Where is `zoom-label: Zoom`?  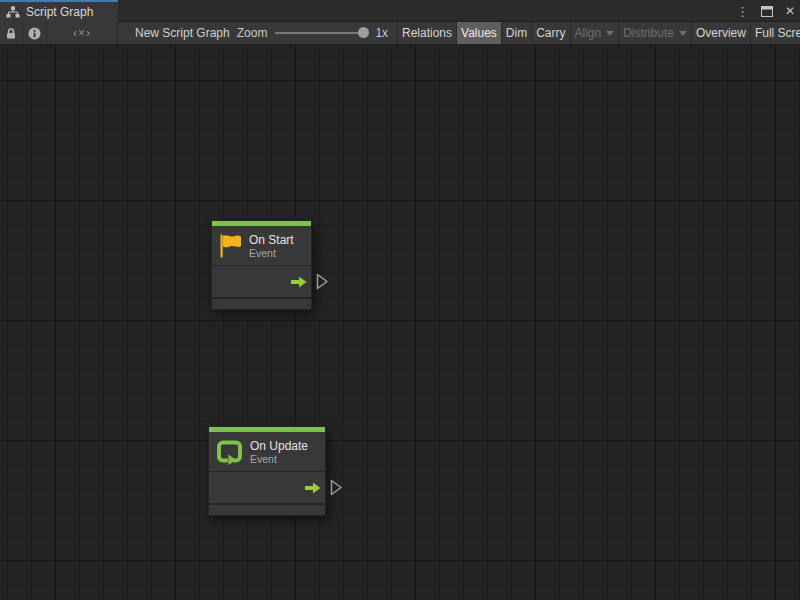 zoom-label: Zoom is located at coordinates (252, 33).